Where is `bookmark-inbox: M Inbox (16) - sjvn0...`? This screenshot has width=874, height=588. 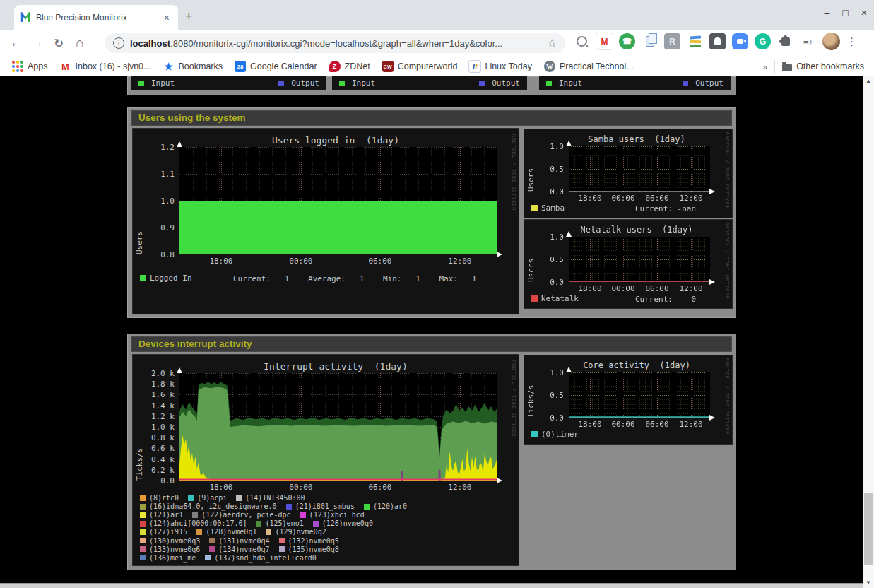
bookmark-inbox: M Inbox (16) - sjvn0... is located at coordinates (106, 66).